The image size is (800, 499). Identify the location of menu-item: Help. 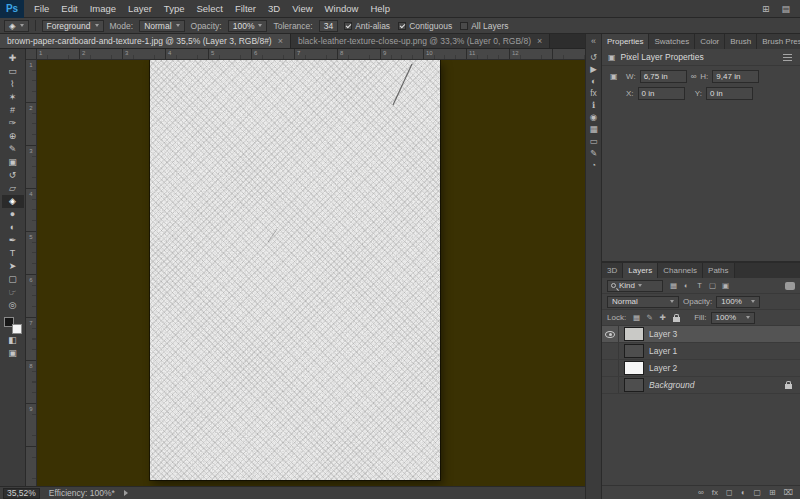
(380, 8).